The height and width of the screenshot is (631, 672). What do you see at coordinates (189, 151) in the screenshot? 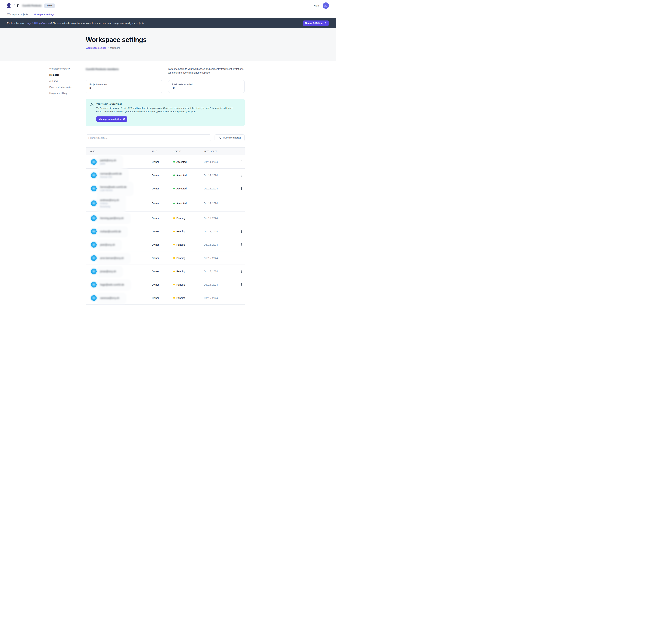
I see `col-status: STATUS` at bounding box center [189, 151].